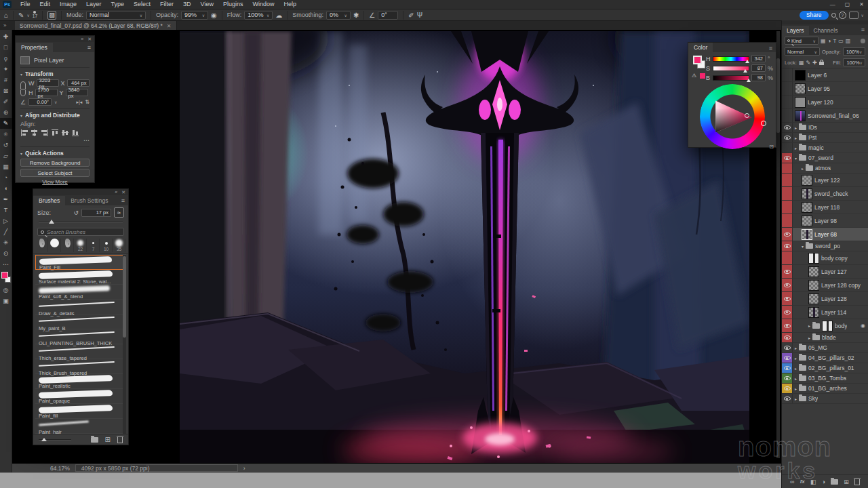 This screenshot has width=868, height=488. What do you see at coordinates (24, 133) in the screenshot?
I see `align-left-icon` at bounding box center [24, 133].